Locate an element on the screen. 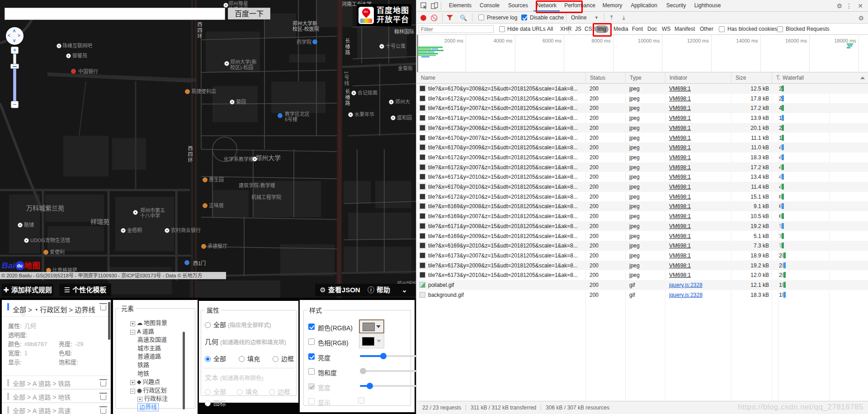  clear-icon: 🚫 is located at coordinates (434, 18).